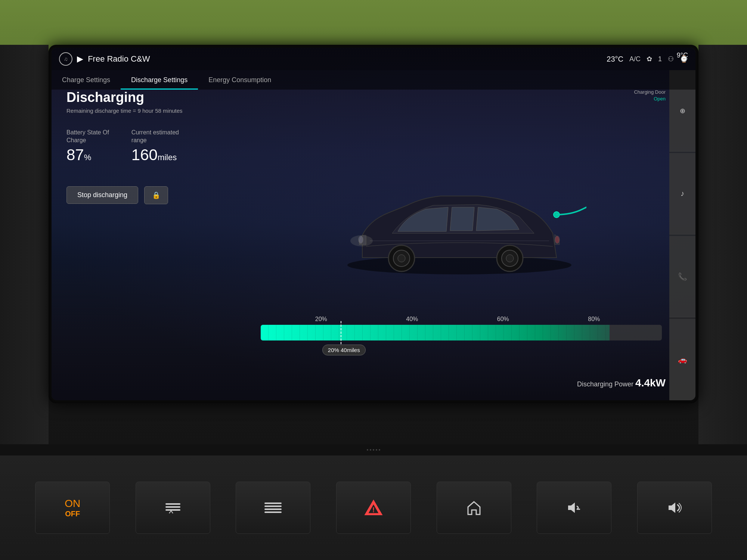 The height and width of the screenshot is (560, 747). What do you see at coordinates (374, 80) in the screenshot?
I see `tabs-bar: Charge Settings Discharge Settings Energ…` at bounding box center [374, 80].